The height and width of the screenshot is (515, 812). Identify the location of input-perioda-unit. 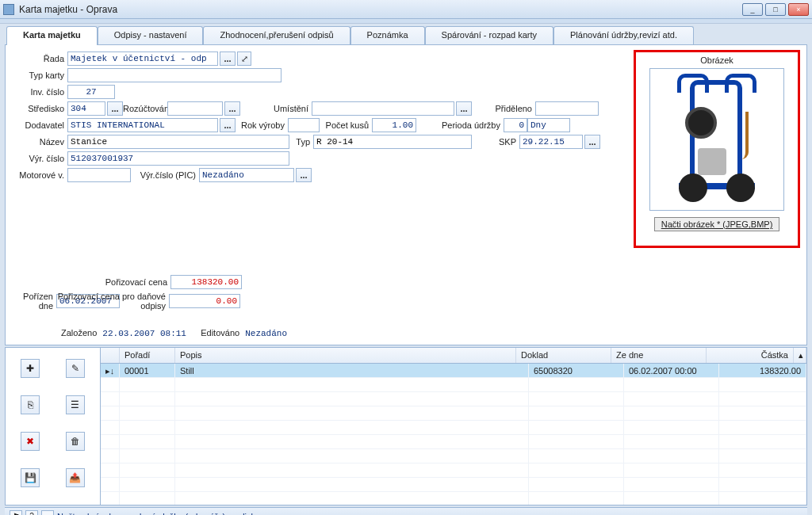
(549, 125).